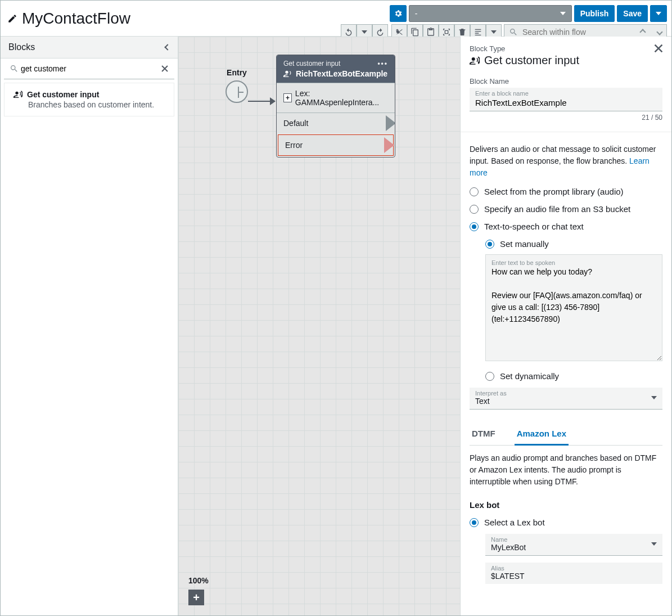 The height and width of the screenshot is (616, 672). What do you see at coordinates (566, 132) in the screenshot?
I see `divider` at bounding box center [566, 132].